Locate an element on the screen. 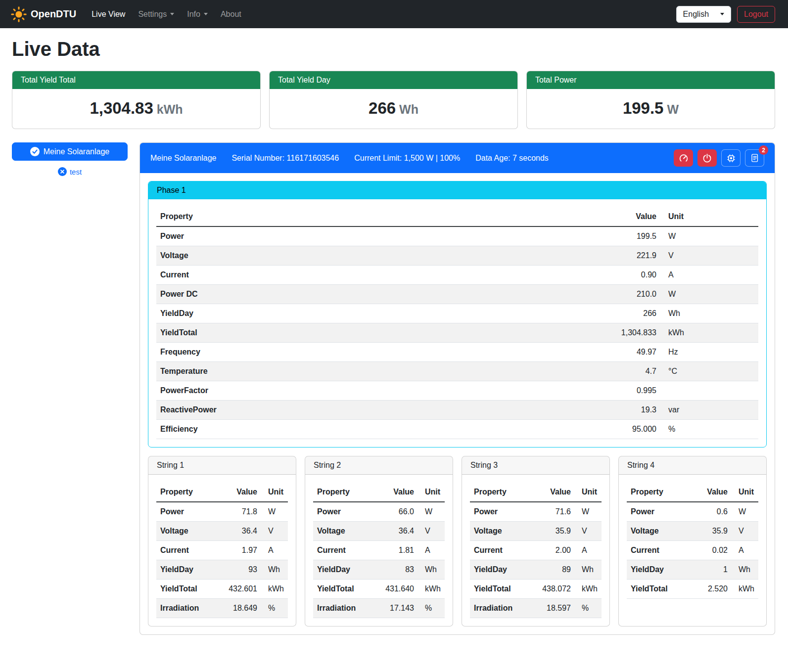 This screenshot has height=672, width=788. value-cell: 438.072 is located at coordinates (555, 589).